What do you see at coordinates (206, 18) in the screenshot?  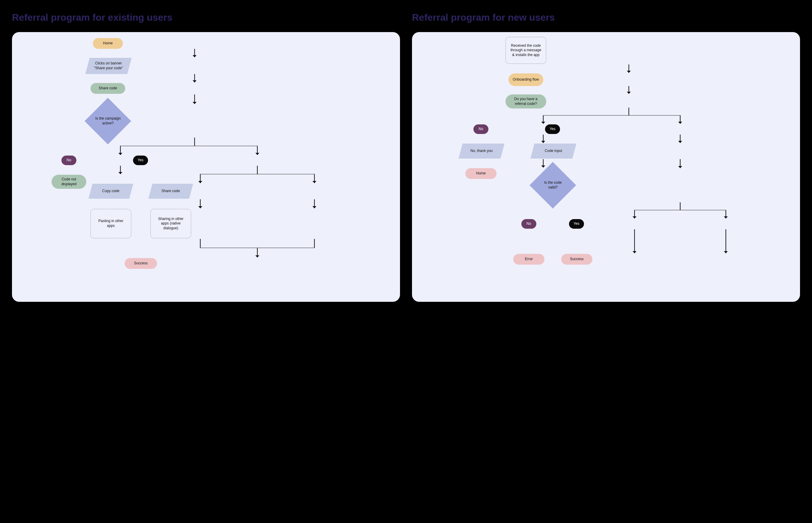 I see `flow-title-existing: Referral program for existing users` at bounding box center [206, 18].